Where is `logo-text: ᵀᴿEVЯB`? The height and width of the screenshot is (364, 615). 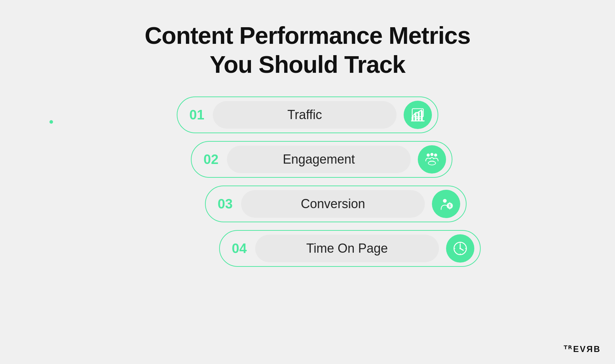 logo-text: ᵀᴿEVЯB is located at coordinates (582, 349).